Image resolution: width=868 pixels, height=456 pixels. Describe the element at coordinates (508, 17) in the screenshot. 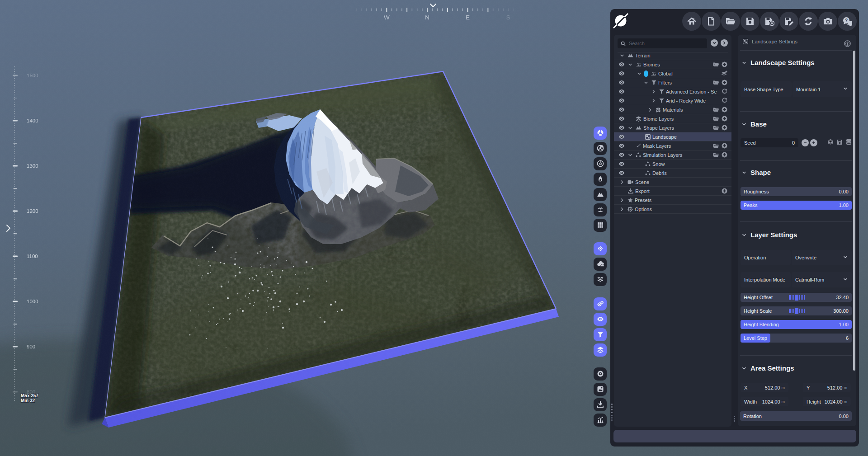

I see `svg-text: S` at that location.